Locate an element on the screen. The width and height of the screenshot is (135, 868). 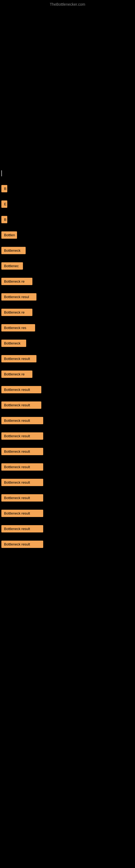
site-title: TheBottlenecker.com is located at coordinates (68, 4).